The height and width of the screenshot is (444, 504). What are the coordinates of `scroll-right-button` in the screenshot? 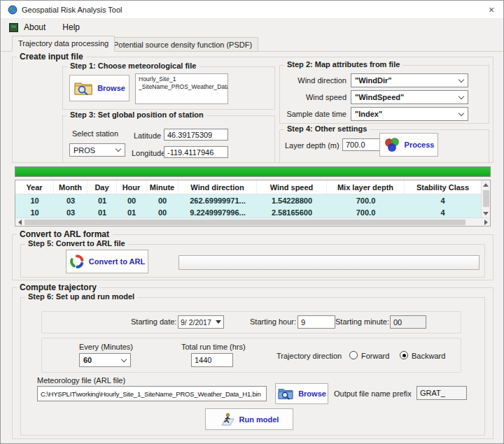 It's located at (486, 222).